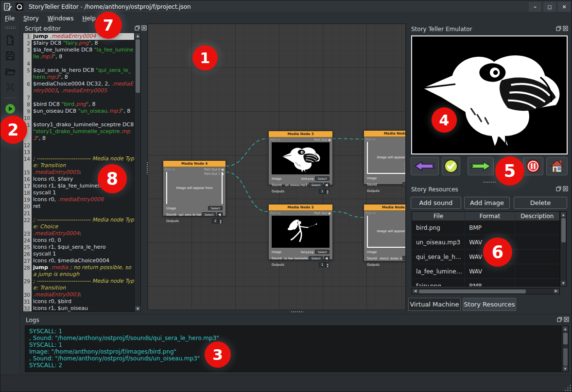 The height and width of the screenshot is (392, 572). I want to click on close-button: ✕, so click(564, 7).